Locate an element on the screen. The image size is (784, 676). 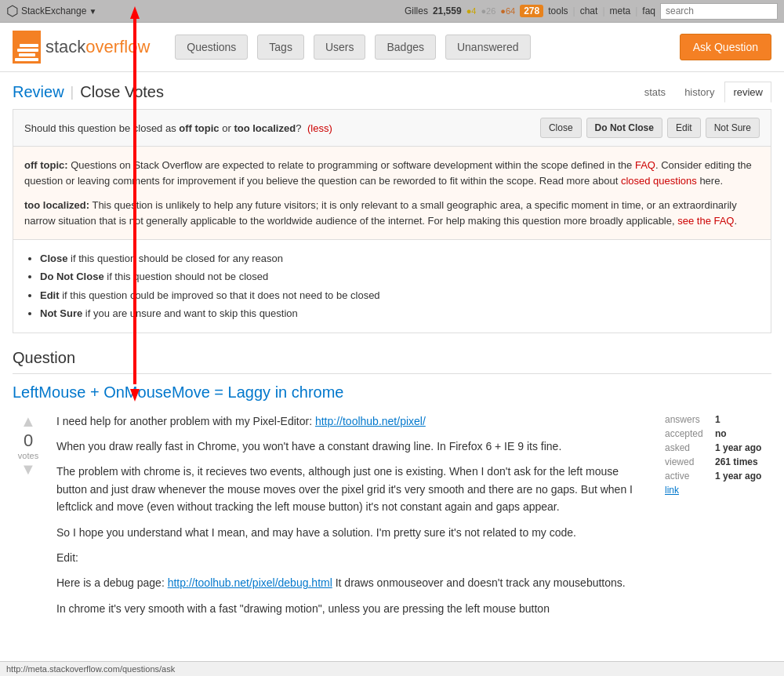
debug-link: http://toolhub.net/pixel/debug.html is located at coordinates (250, 583).